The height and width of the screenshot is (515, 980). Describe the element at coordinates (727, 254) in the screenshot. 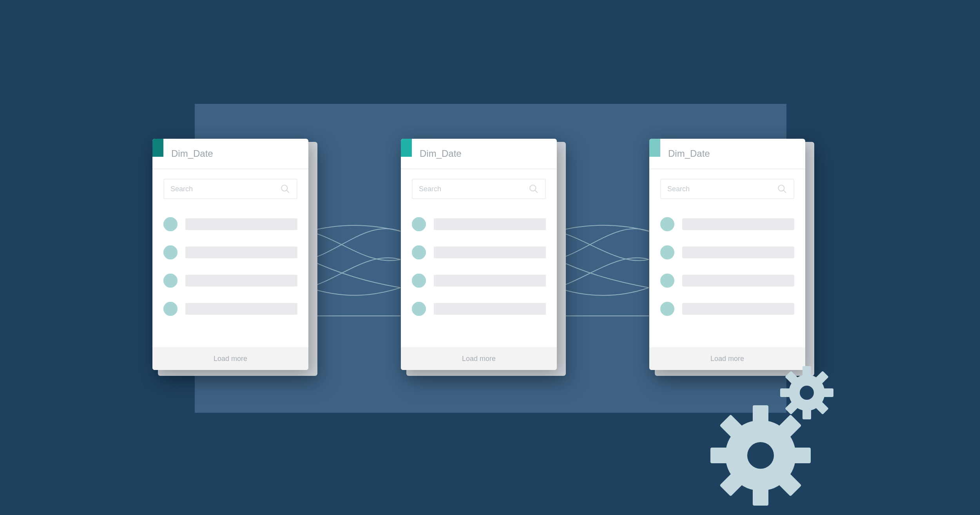

I see `entity-card-3: Dim_Date Search Load more` at that location.